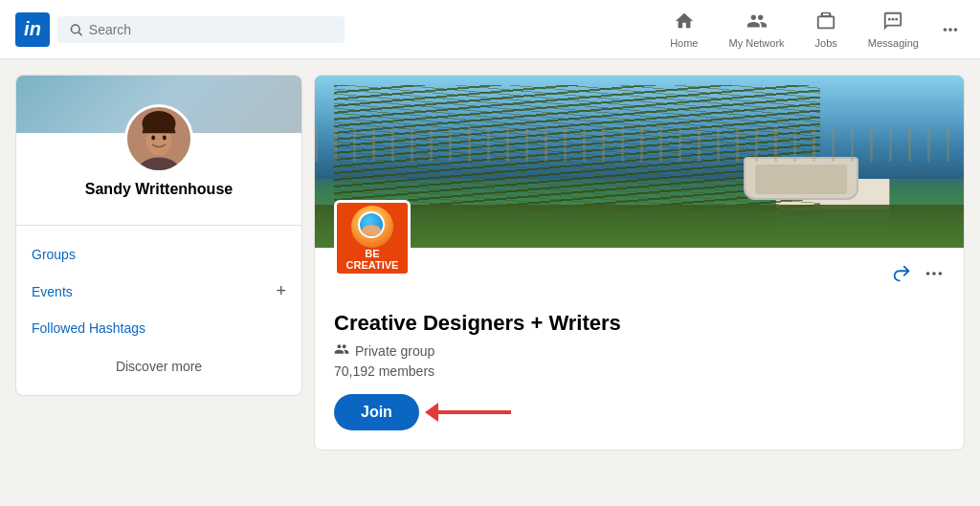 This screenshot has height=506, width=980. Describe the element at coordinates (372, 238) in the screenshot. I see `group-logo: BE CREATIVE` at that location.